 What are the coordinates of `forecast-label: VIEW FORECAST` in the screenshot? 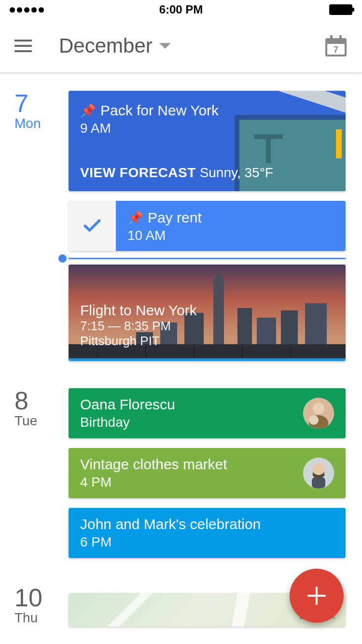 It's located at (138, 173).